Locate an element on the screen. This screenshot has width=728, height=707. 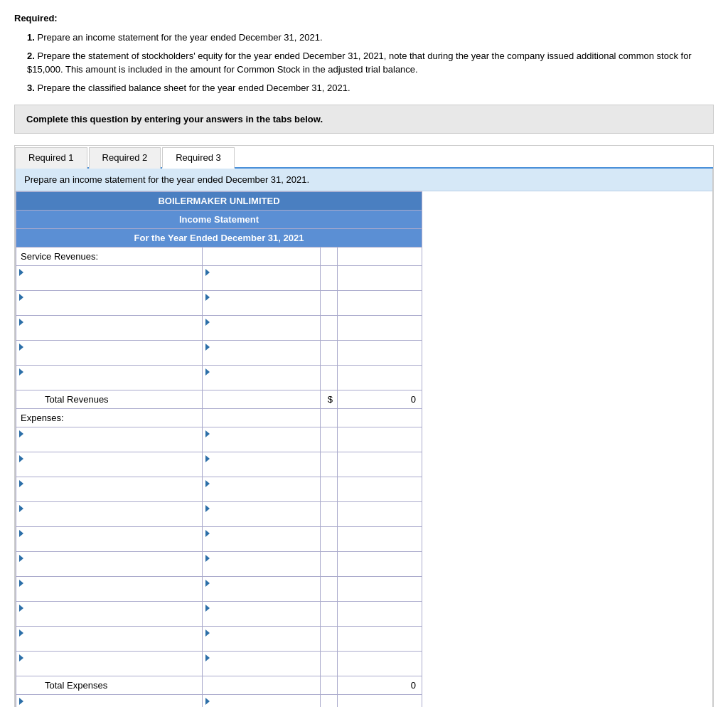
tab-required-1: Required 1 is located at coordinates (51, 158).